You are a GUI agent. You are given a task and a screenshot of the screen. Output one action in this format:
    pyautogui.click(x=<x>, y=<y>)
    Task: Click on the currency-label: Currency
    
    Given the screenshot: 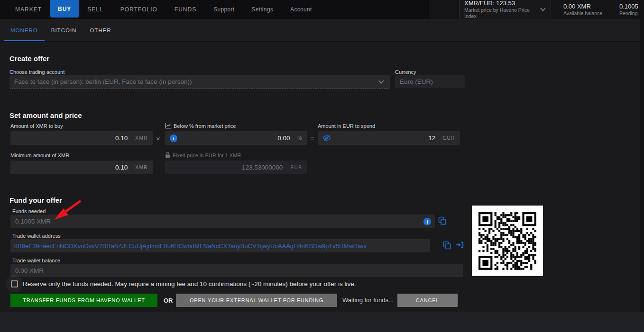 What is the action you would take?
    pyautogui.click(x=406, y=72)
    